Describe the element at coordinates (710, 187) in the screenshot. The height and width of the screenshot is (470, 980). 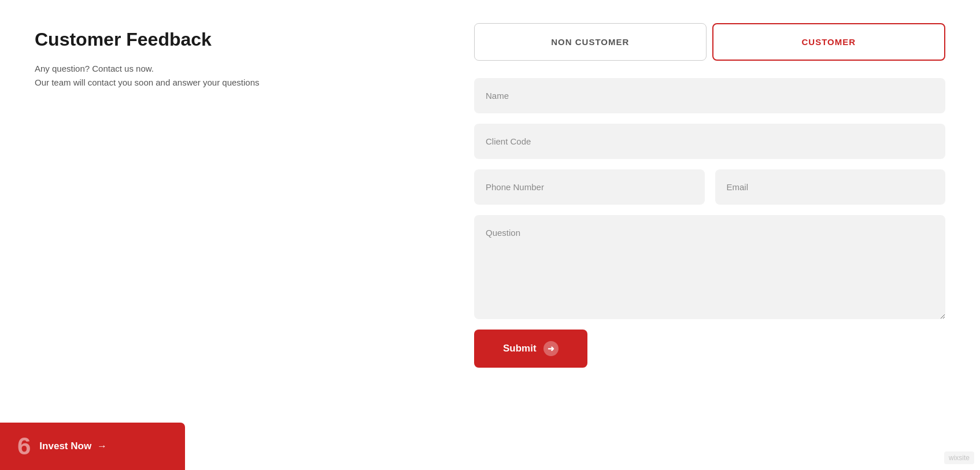
I see `phone-email-row` at that location.